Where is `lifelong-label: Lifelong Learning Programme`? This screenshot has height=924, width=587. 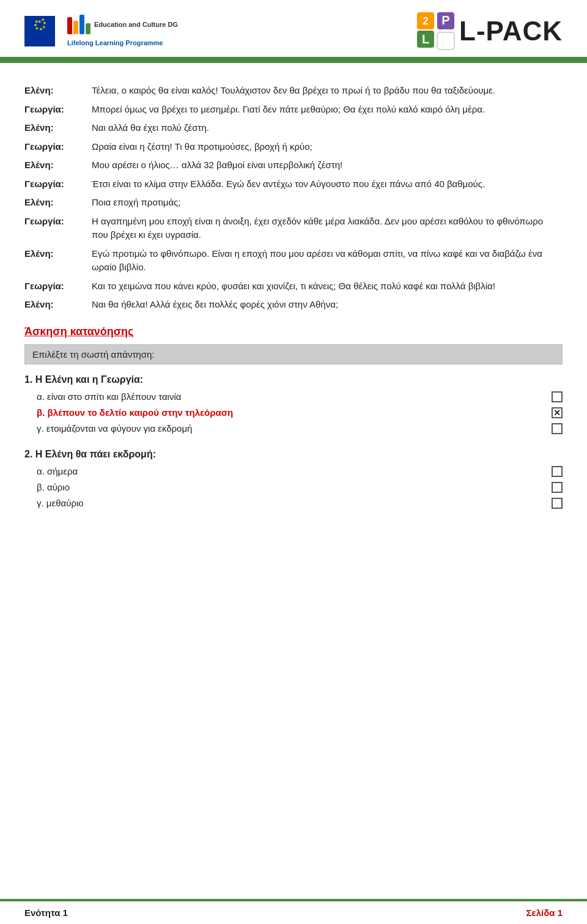 lifelong-label: Lifelong Learning Programme is located at coordinates (115, 43).